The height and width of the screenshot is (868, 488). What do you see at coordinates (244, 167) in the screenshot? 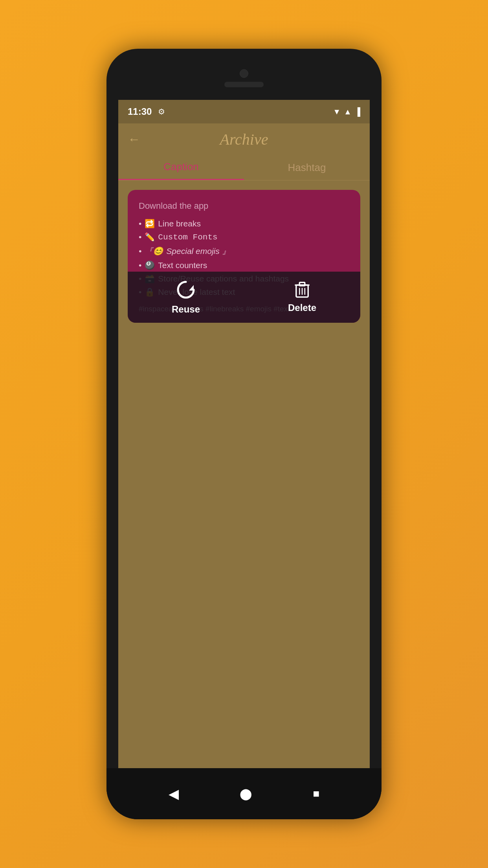
I see `tabs-container: Caption Hashtag` at bounding box center [244, 167].